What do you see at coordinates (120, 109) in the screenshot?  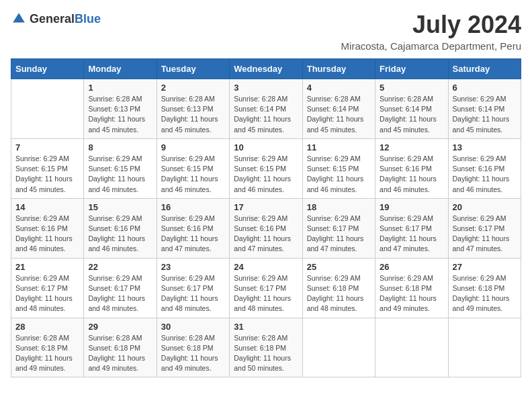 I see `calendar-cell: 1Sunrise: 6:28 AM Sunset: 6:13 PM Daylig…` at bounding box center [120, 109].